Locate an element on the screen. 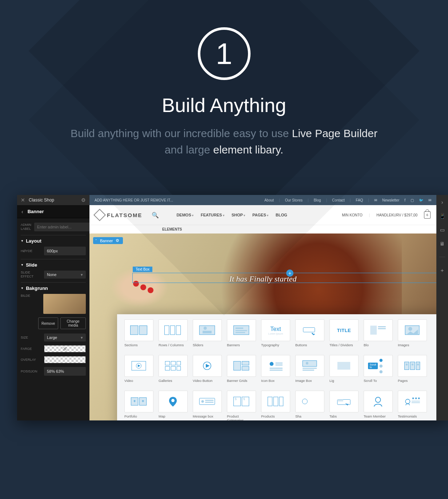  topbar-link: Contact is located at coordinates (338, 200).